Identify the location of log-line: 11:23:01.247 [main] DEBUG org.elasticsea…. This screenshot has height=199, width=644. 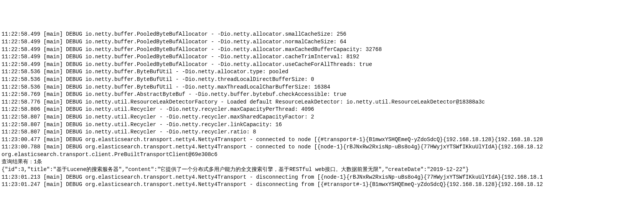
(322, 185).